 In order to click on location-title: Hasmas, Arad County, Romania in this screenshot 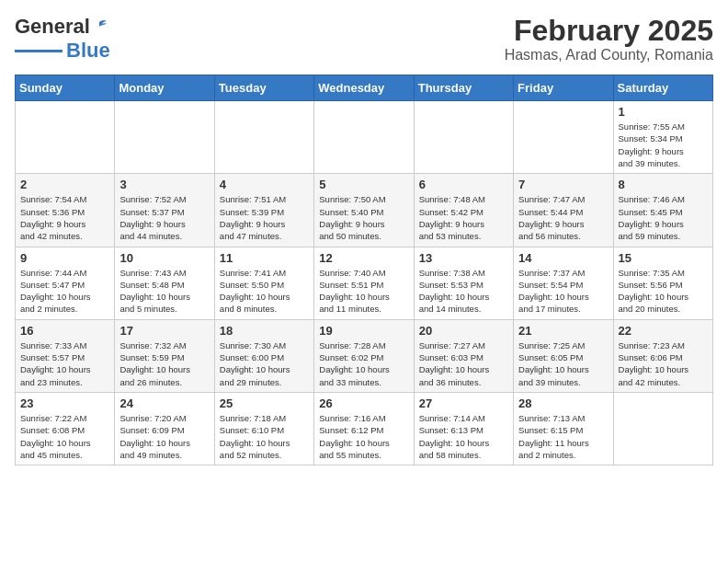, I will do `click(609, 55)`.